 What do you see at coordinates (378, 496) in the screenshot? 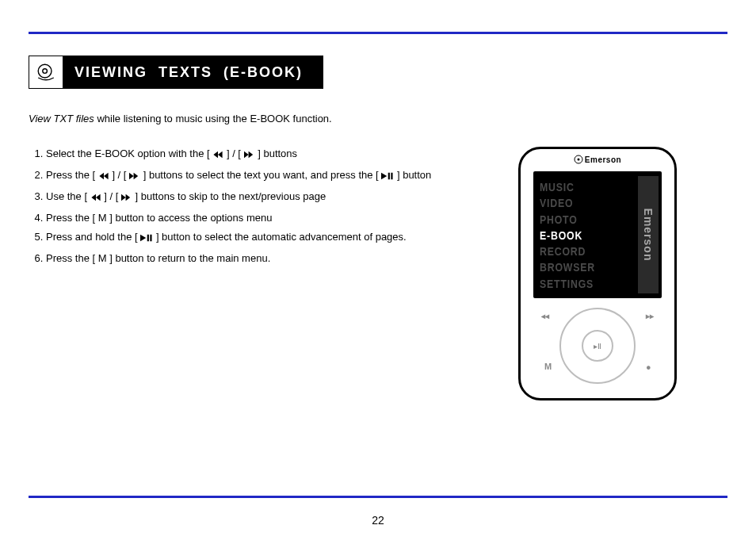
I see `bottom-rule` at bounding box center [378, 496].